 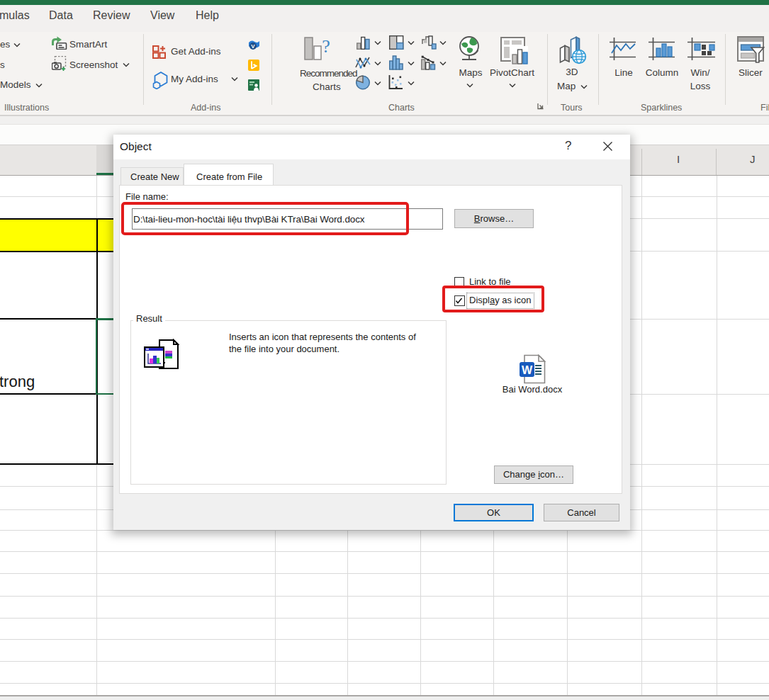 What do you see at coordinates (527, 370) in the screenshot?
I see `svg-text: W` at bounding box center [527, 370].